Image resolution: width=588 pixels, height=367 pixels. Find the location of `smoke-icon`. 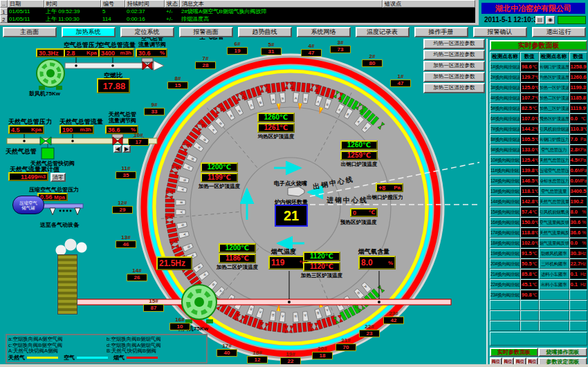

smoke-icon is located at coordinates (71, 247).